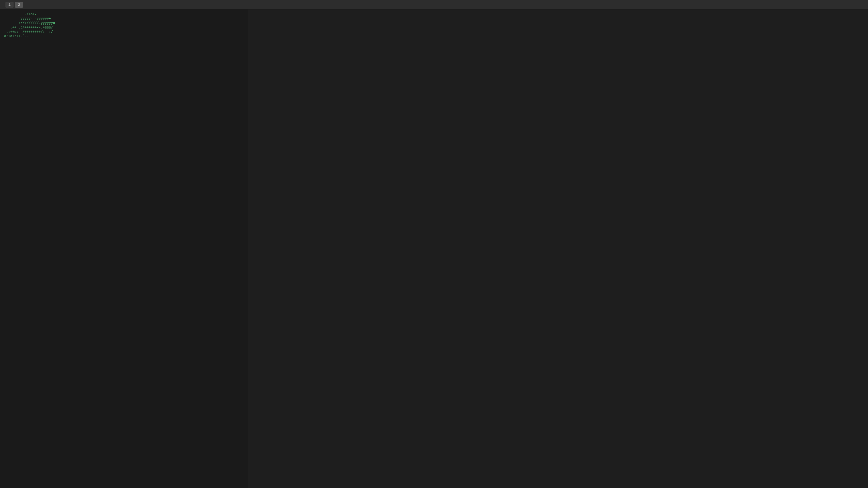  I want to click on workspace-tabs: 1 2, so click(14, 5).